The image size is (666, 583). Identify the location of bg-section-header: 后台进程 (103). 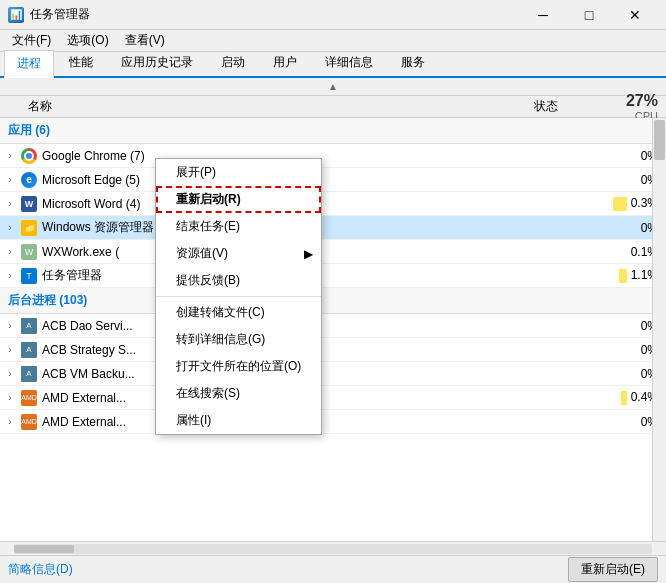
(333, 301).